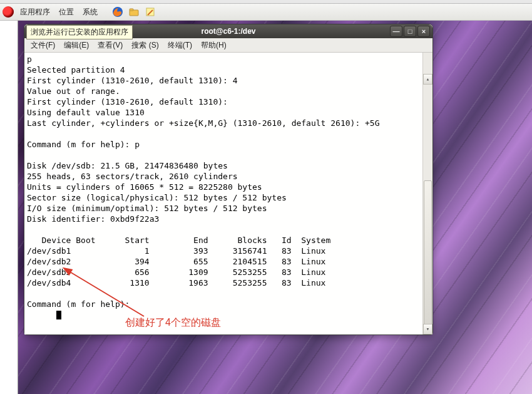  Describe the element at coordinates (134, 12) in the screenshot. I see `folder-icon` at that location.